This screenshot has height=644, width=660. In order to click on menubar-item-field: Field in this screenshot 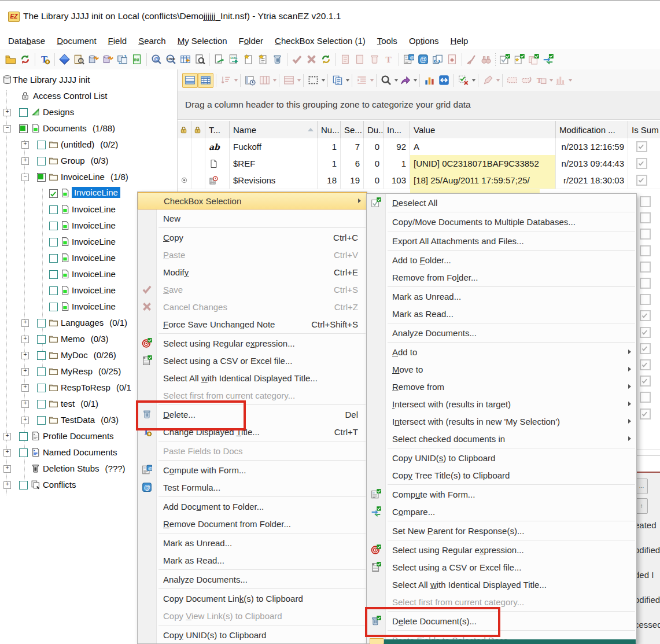, I will do `click(118, 41)`.